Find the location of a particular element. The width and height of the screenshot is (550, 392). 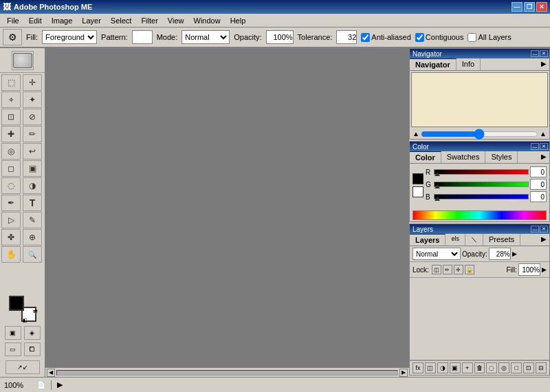

nav-zoom-in-icon: ▲ is located at coordinates (543, 133).